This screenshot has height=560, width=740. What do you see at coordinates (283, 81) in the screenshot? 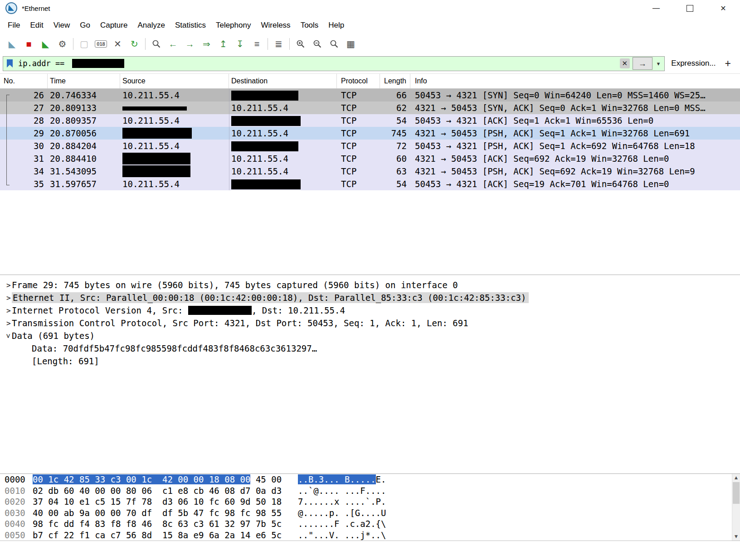
I see `header-destination: Destination` at bounding box center [283, 81].